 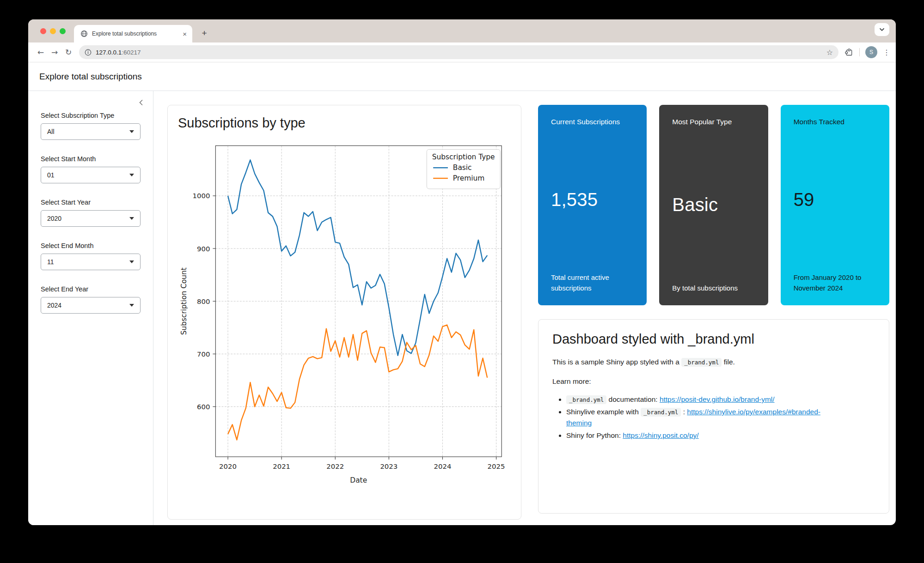 What do you see at coordinates (141, 103) in the screenshot?
I see `chevron-left-icon` at bounding box center [141, 103].